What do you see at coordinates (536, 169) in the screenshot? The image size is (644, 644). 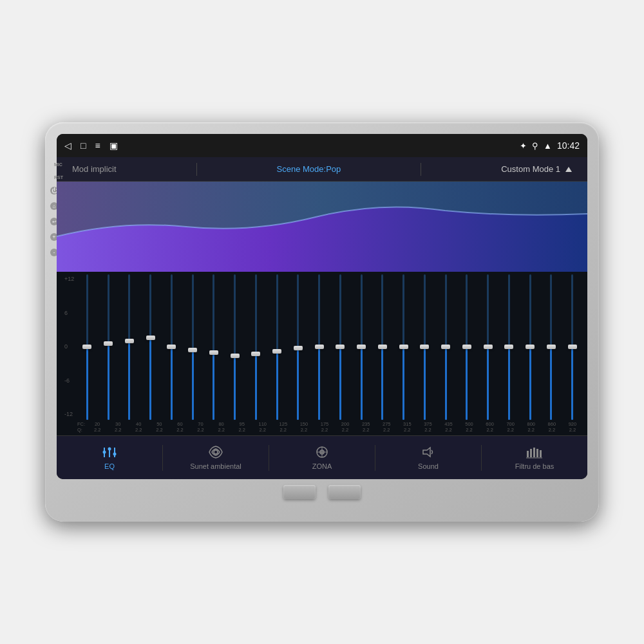 I see `mode-custom: Custom Mode 1` at bounding box center [536, 169].